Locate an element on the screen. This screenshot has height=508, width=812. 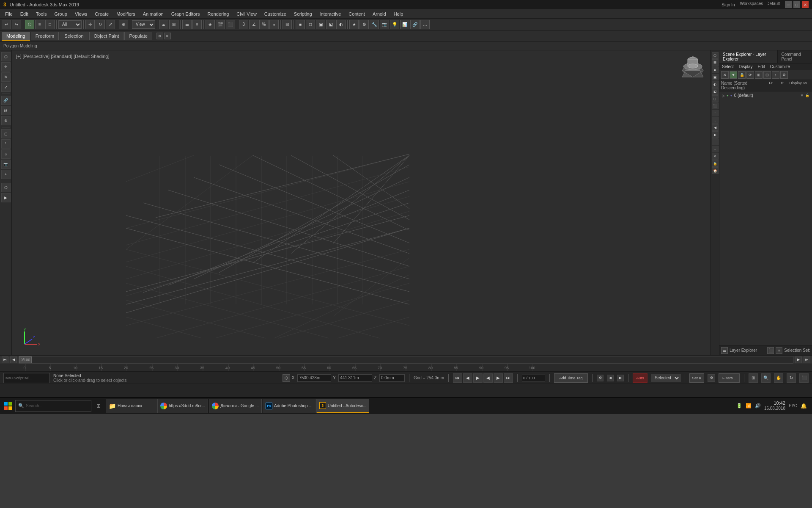
minimize-button: ─ is located at coordinates (788, 5).